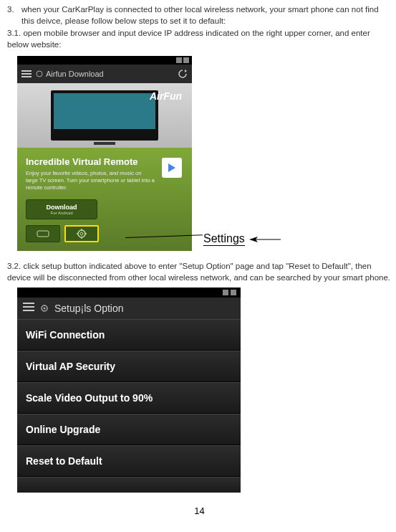 The width and height of the screenshot is (396, 532). What do you see at coordinates (62, 207) in the screenshot?
I see `download-label: Download` at bounding box center [62, 207].